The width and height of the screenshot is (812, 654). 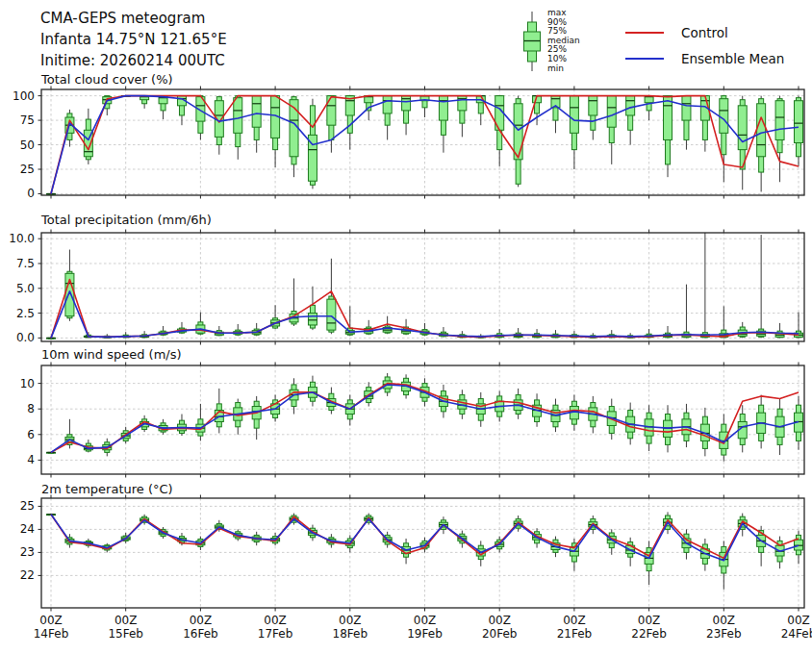 I want to click on x-tick-date: 19Feb, so click(x=425, y=634).